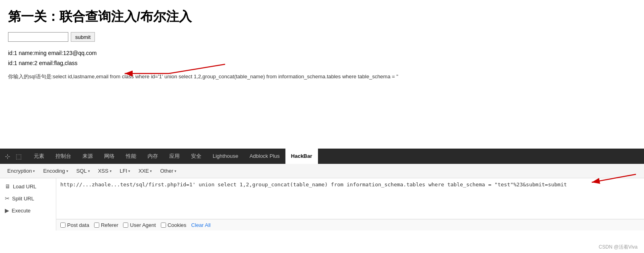  What do you see at coordinates (88, 156) in the screenshot?
I see `tab-sources: 来源` at bounding box center [88, 156].